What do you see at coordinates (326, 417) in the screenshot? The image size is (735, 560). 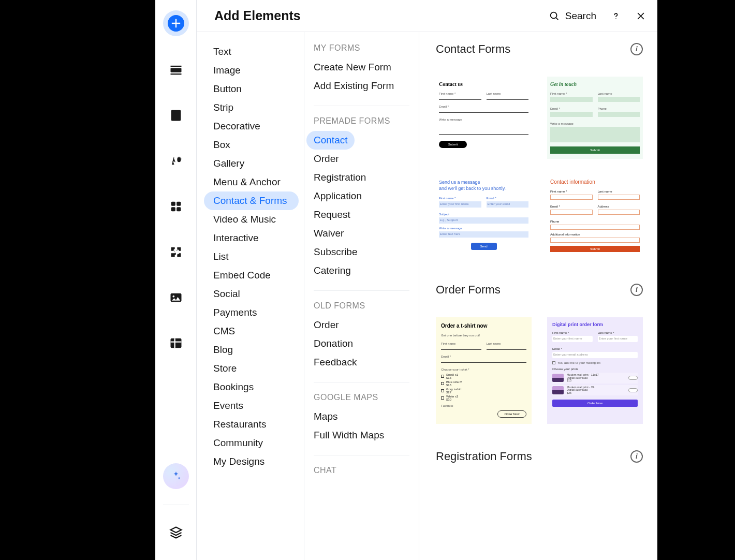 I see `sub-maps: Maps` at bounding box center [326, 417].